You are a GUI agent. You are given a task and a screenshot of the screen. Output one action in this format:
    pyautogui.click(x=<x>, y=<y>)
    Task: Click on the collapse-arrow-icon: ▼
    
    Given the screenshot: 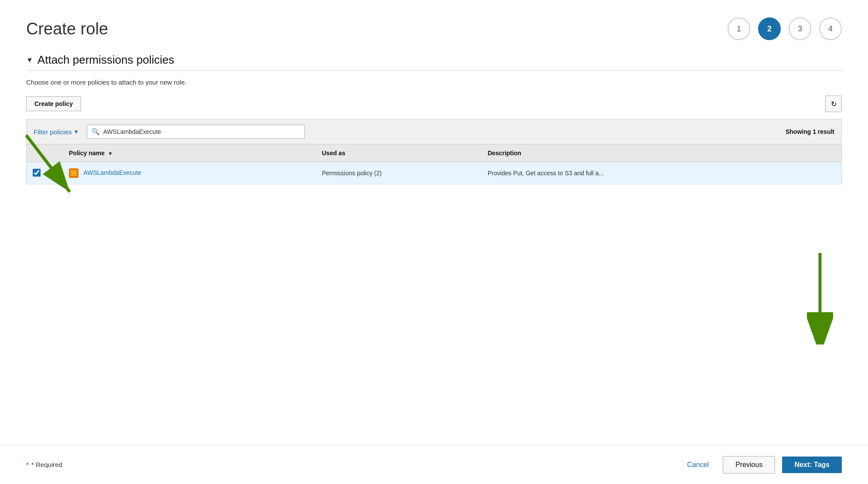 What is the action you would take?
    pyautogui.click(x=30, y=60)
    